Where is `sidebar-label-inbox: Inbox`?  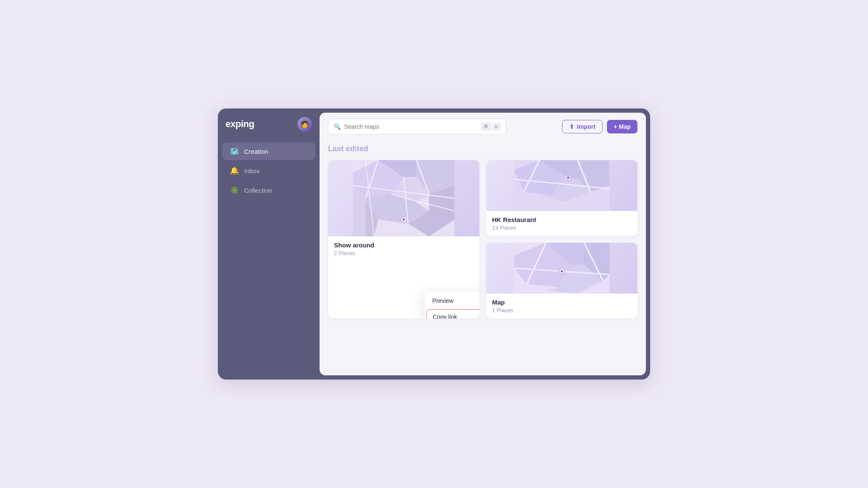 sidebar-label-inbox: Inbox is located at coordinates (252, 171).